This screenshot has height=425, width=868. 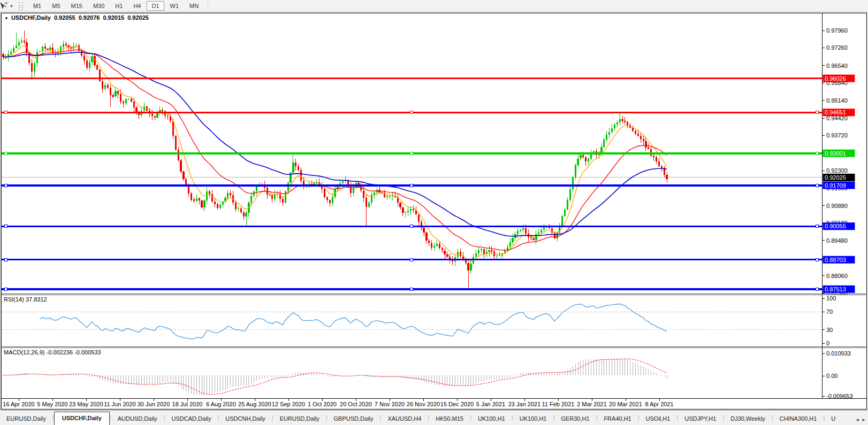 I want to click on timeframe-button-m5: M5, so click(x=56, y=6).